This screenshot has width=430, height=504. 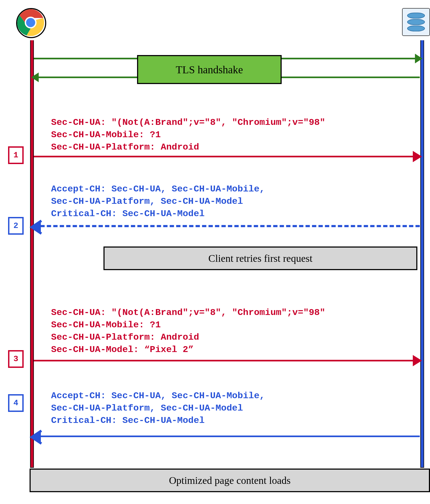 What do you see at coordinates (16, 155) in the screenshot?
I see `step-marker-1: 1` at bounding box center [16, 155].